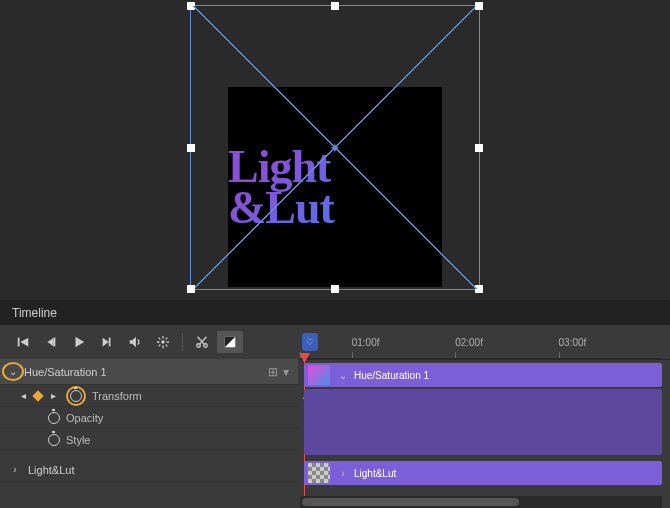 The image size is (670, 508). I want to click on property-row-style: Style, so click(149, 440).